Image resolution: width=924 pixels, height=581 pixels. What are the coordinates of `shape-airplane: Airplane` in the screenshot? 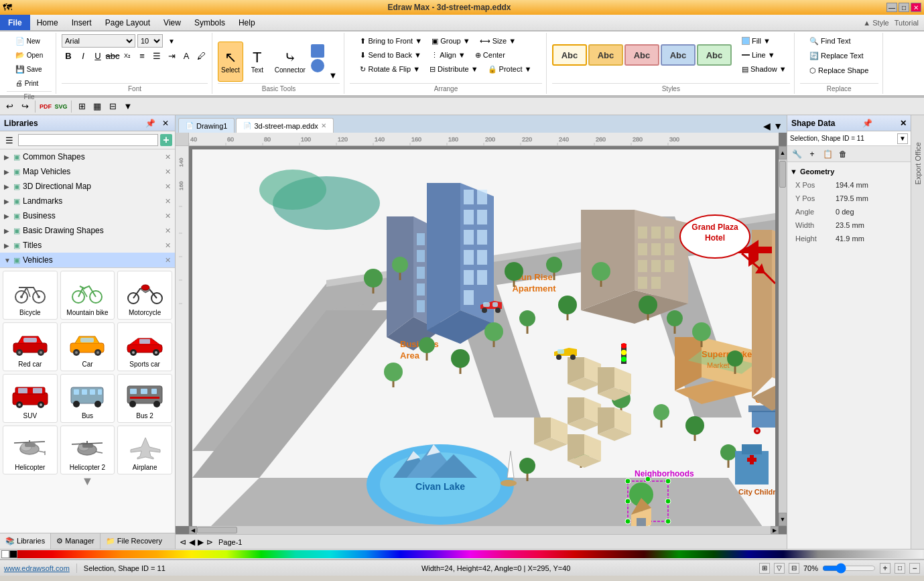 It's located at (145, 450).